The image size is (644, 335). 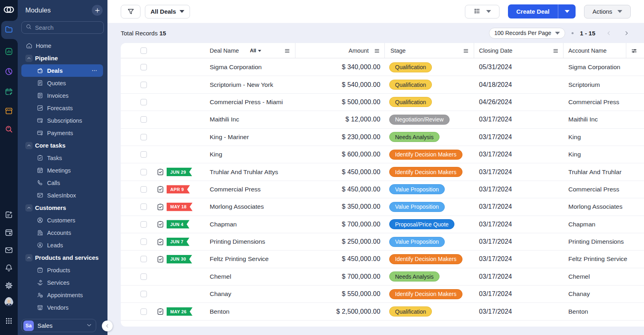 I want to click on select-all-checkbox, so click(x=144, y=51).